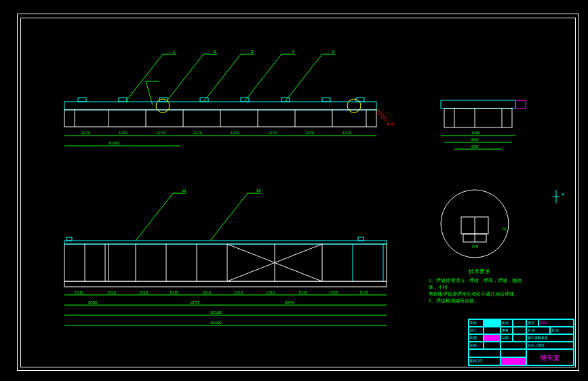 Image resolution: width=588 pixels, height=381 pixels. What do you see at coordinates (532, 323) in the screenshot?
I see `tb-r1c5: 图号` at bounding box center [532, 323].